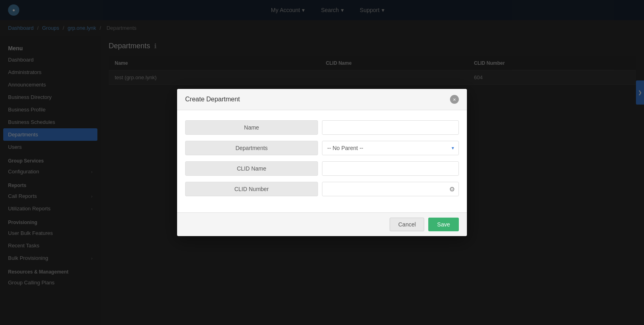  What do you see at coordinates (390, 148) in the screenshot?
I see `departments-select: -- No Parent --` at bounding box center [390, 148].